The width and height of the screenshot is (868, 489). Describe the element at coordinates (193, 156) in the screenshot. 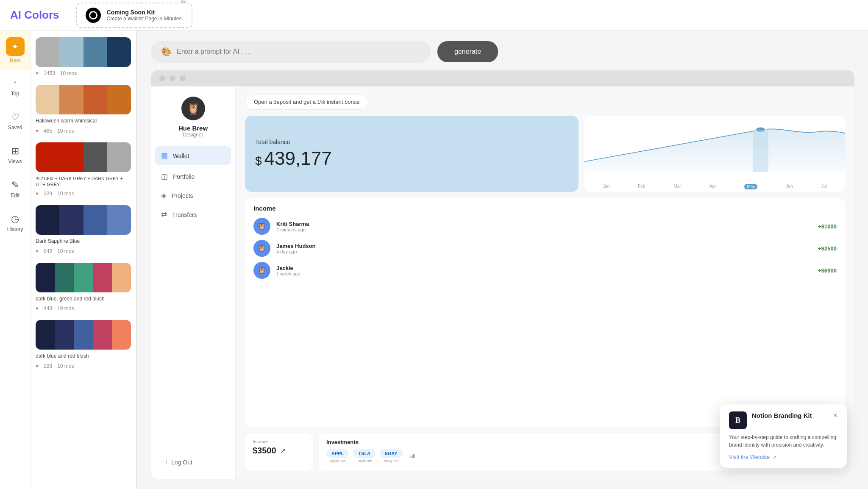

I see `app-nav-wallet: ▦ Wallet` at that location.